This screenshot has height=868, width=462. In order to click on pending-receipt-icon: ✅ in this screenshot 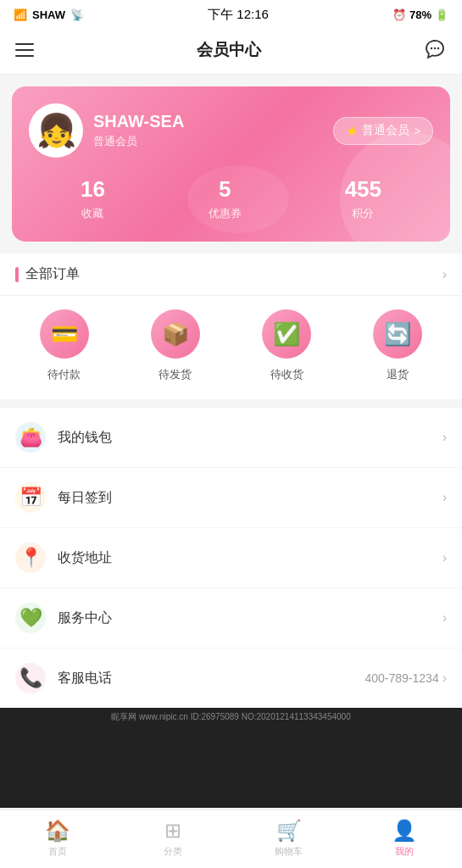, I will do `click(287, 334)`.